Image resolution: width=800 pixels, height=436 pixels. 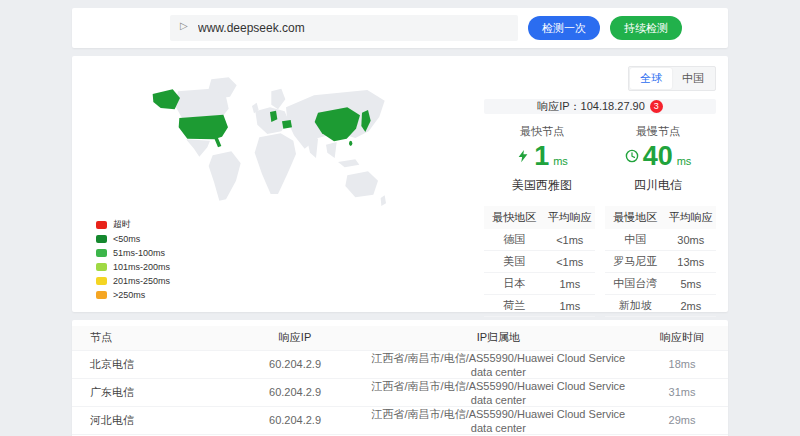 I want to click on node-stats: 最快节点 1 ms 美国西雅图 最慢节点 40, so click(x=600, y=159).